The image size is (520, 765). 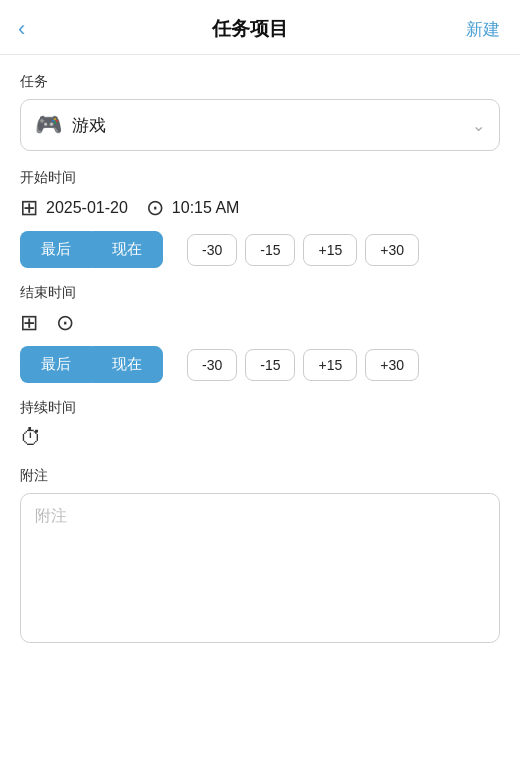 I want to click on task-icon: 🎮, so click(x=48, y=125).